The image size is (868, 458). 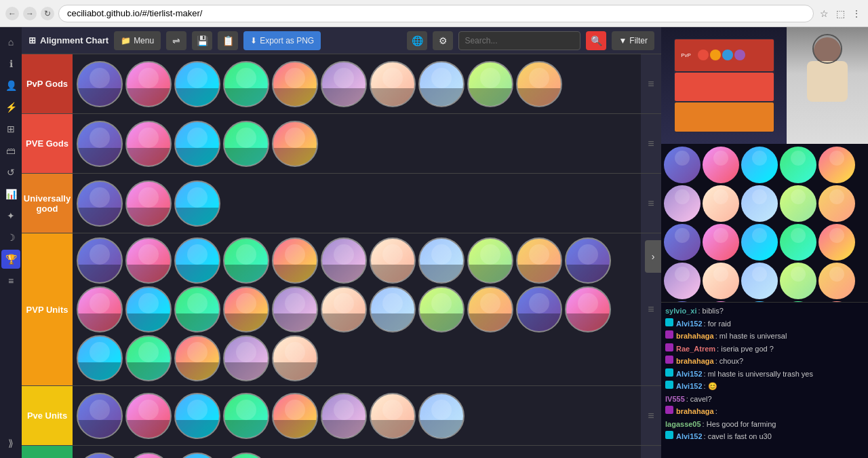 What do you see at coordinates (856, 14) in the screenshot?
I see `menu-icon: ⋮` at bounding box center [856, 14].